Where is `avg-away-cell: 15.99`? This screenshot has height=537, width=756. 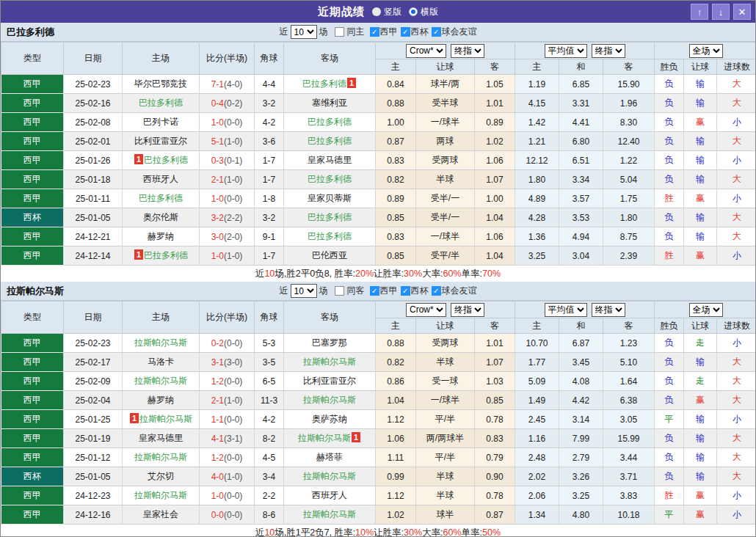
avg-away-cell: 15.99 is located at coordinates (629, 439).